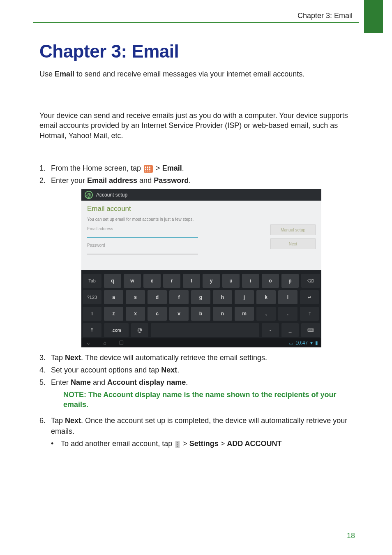  I want to click on overflow-menu-icon, so click(178, 444).